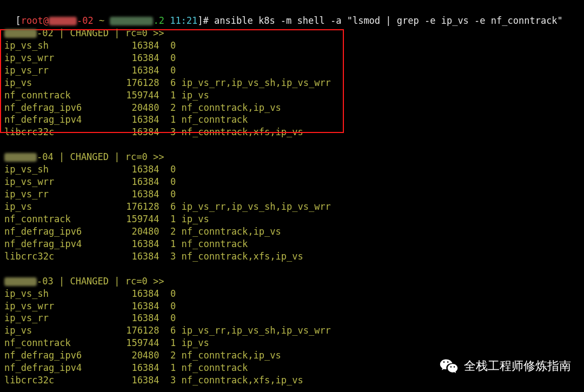 The width and height of the screenshot is (584, 392). Describe the element at coordinates (203, 21) in the screenshot. I see `prompt-close: ]#` at that location.